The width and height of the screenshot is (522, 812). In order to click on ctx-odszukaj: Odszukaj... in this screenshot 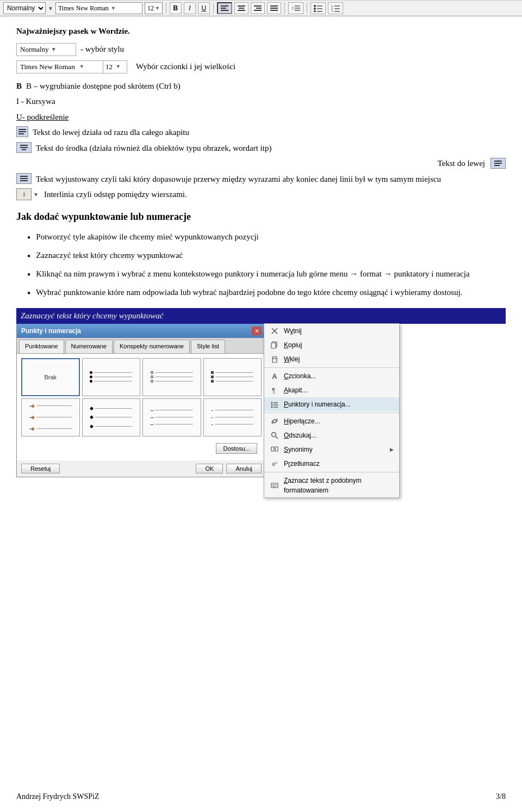, I will do `click(332, 435)`.